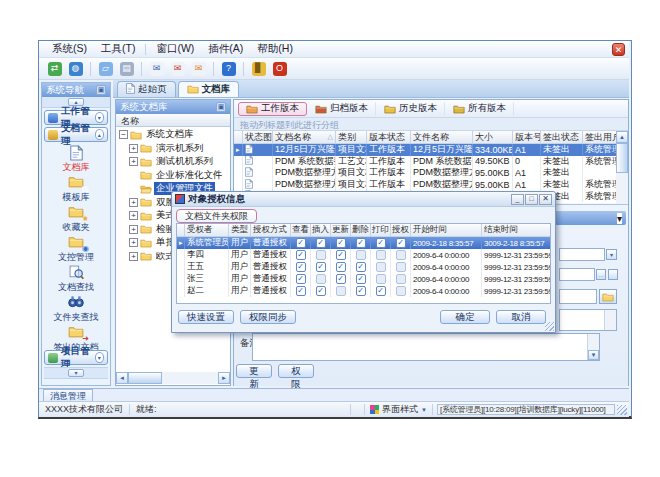 Image resolution: width=660 pixels, height=477 pixels. I want to click on permission-row: 李四用户普通授权✓✓2009-6-4 0:00:009999-12-31 23:…, so click(364, 255).